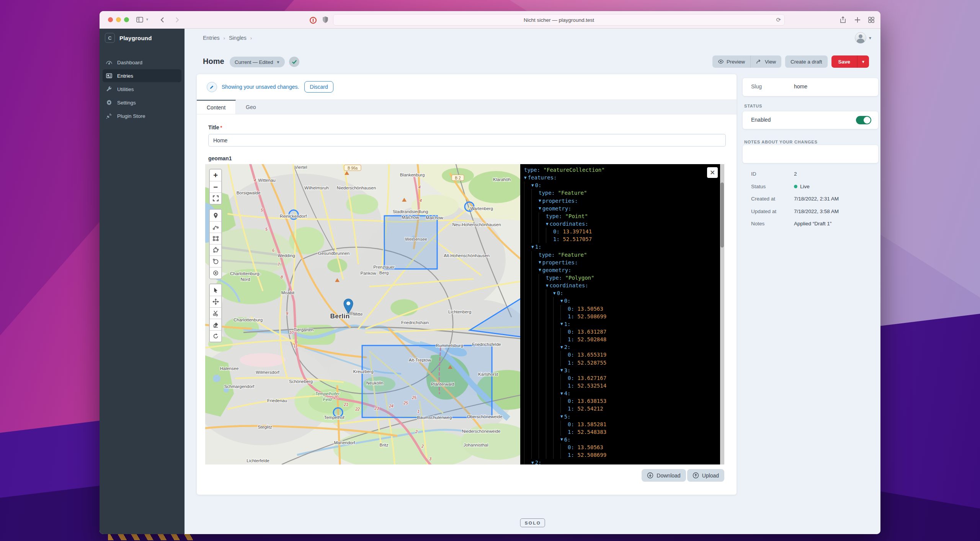  What do you see at coordinates (844, 62) in the screenshot?
I see `save-button: Save` at bounding box center [844, 62].